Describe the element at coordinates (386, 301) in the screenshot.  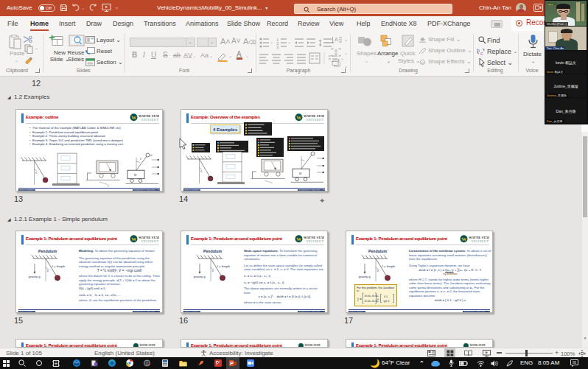
I see `svg-text: −g/ℓ 0` at that location.